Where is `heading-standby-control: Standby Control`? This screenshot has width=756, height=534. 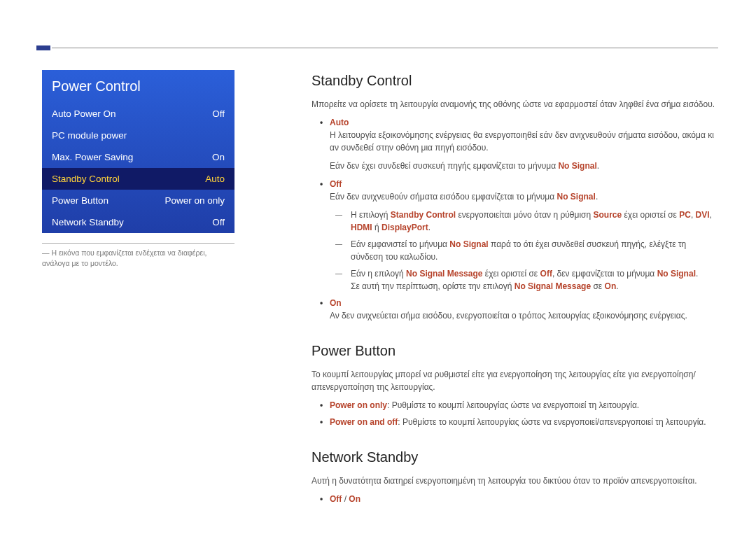
heading-standby-control: Standby Control is located at coordinates (515, 80).